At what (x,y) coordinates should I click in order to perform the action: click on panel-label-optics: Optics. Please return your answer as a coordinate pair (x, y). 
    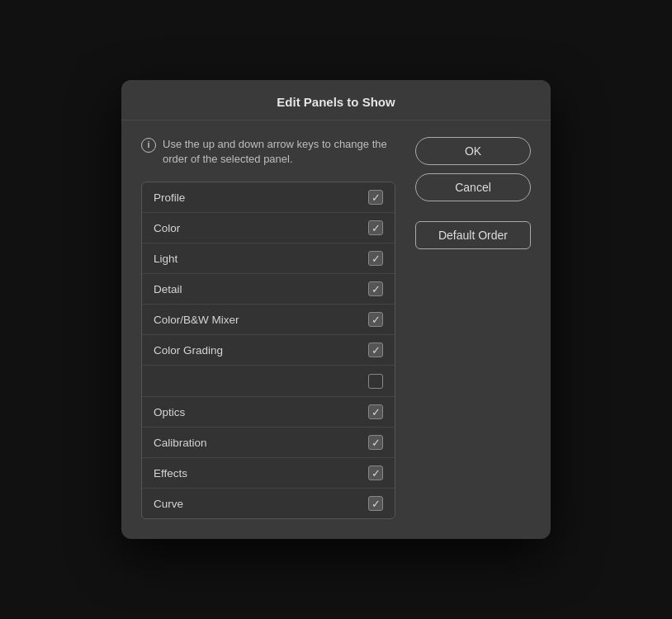
    Looking at the image, I should click on (169, 413).